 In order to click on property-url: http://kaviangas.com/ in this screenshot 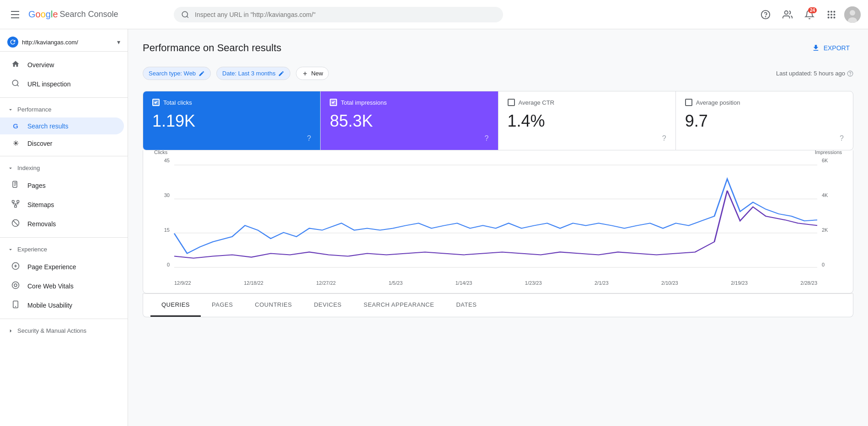, I will do `click(68, 42)`.